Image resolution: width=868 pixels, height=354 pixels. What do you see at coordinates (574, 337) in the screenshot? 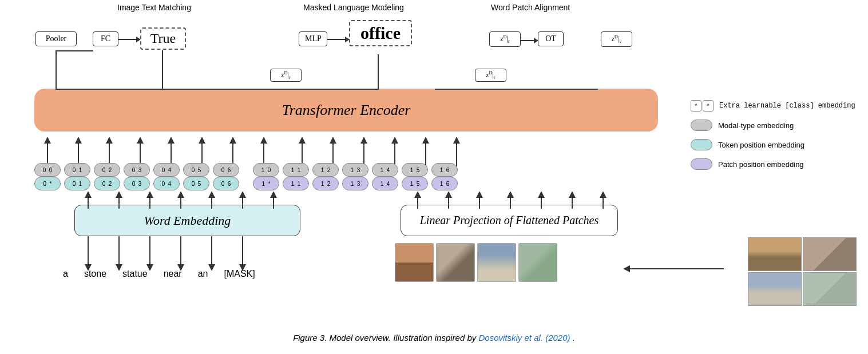
I see `caption-suffix: .` at bounding box center [574, 337].